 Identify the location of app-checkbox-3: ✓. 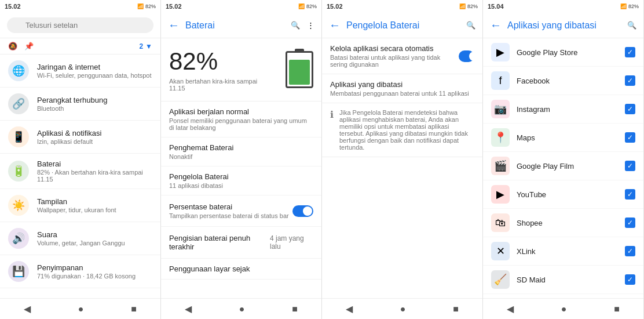
(630, 137).